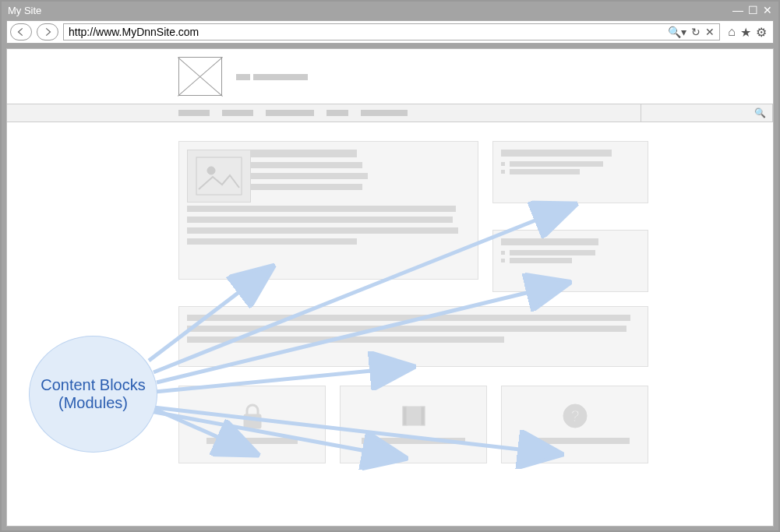 This screenshot has width=780, height=532. Describe the element at coordinates (390, 10) in the screenshot. I see `window-titlebar: My Site — ☐ ✕` at that location.